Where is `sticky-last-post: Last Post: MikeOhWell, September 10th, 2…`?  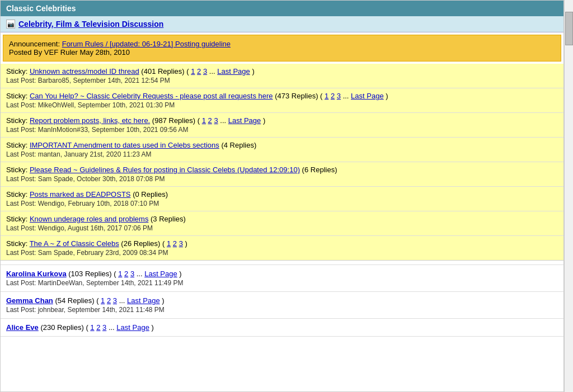 sticky-last-post: Last Post: MikeOhWell, September 10th, 2… is located at coordinates (282, 105).